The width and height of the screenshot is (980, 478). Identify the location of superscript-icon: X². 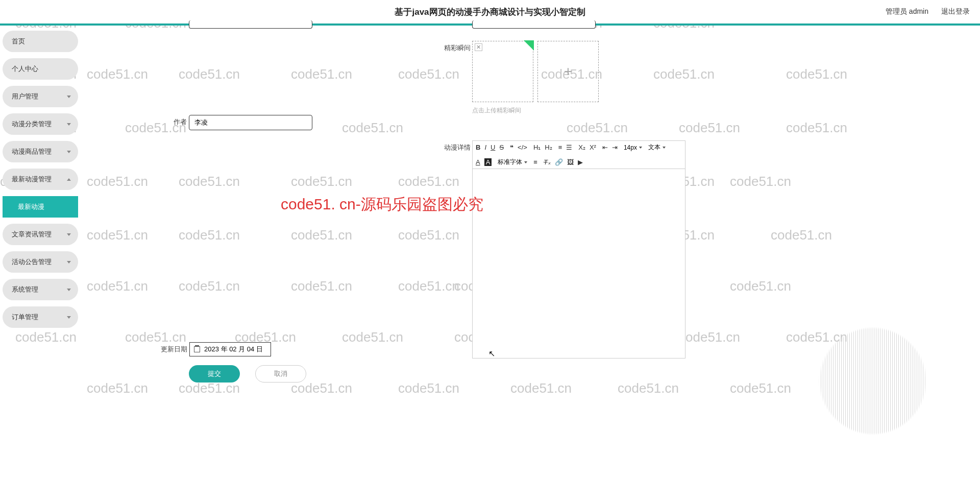
(593, 147).